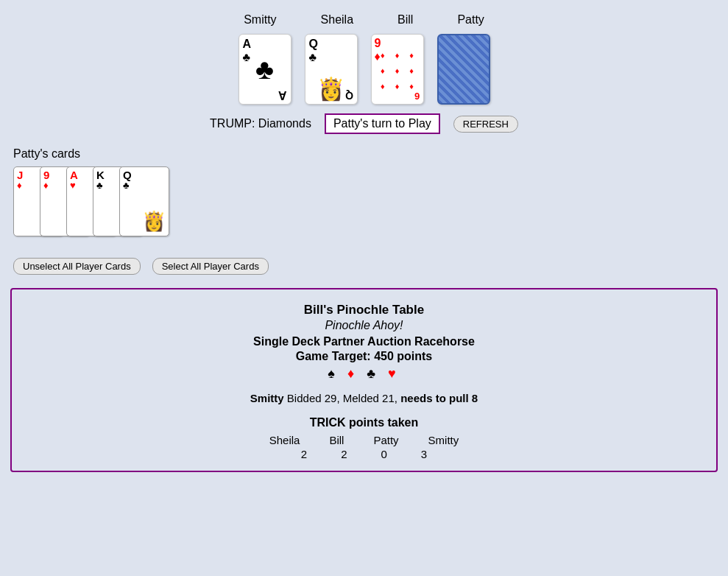 The width and height of the screenshot is (728, 576). What do you see at coordinates (364, 310) in the screenshot?
I see `info-title: Bill's Pinochle Table` at bounding box center [364, 310].